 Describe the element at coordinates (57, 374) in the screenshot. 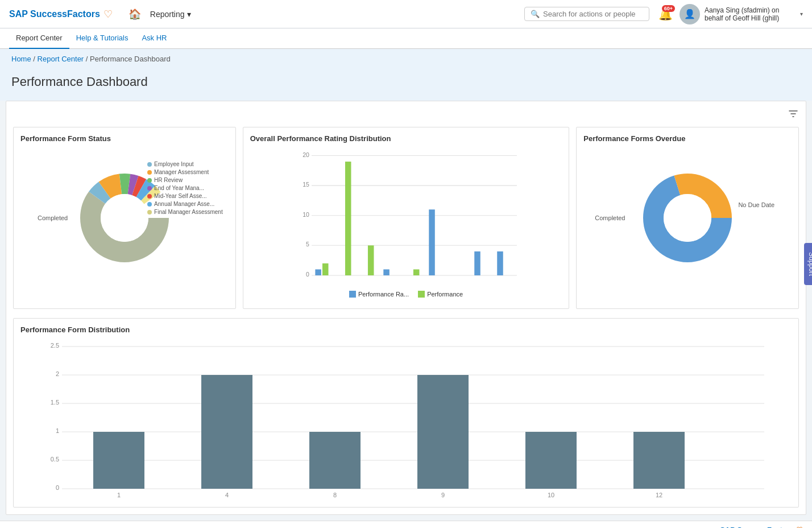

I see `svg-text: 2` at that location.